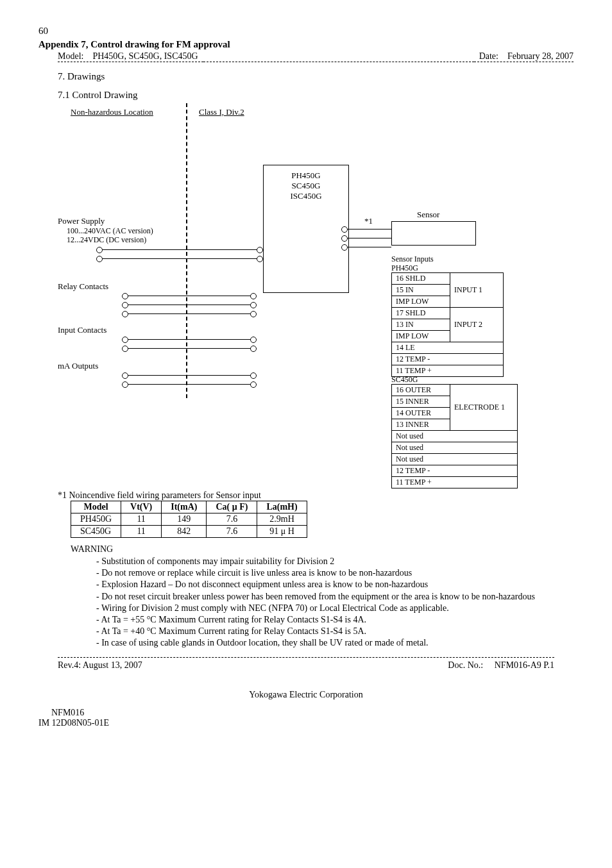  Describe the element at coordinates (525, 665) in the screenshot. I see `doc-no-value: NFM016-A9 P.1` at that location.